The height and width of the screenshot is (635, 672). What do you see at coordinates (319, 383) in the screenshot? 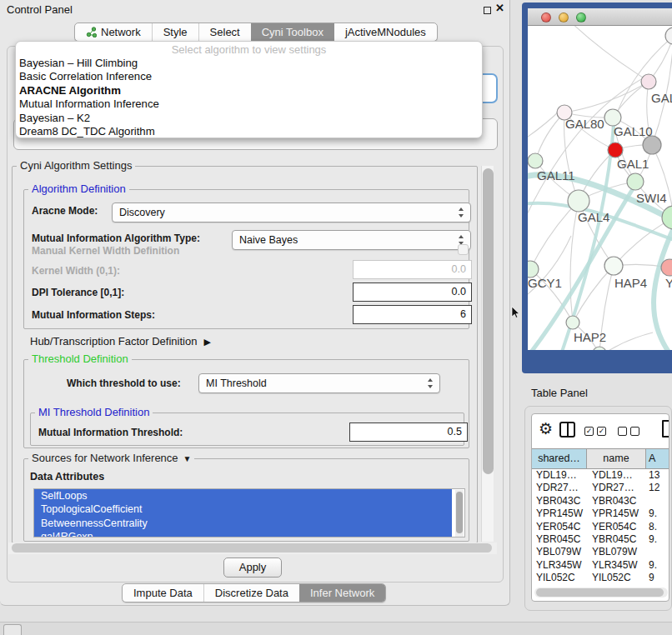
I see `which-threshold-select: MI Threshold` at bounding box center [319, 383].